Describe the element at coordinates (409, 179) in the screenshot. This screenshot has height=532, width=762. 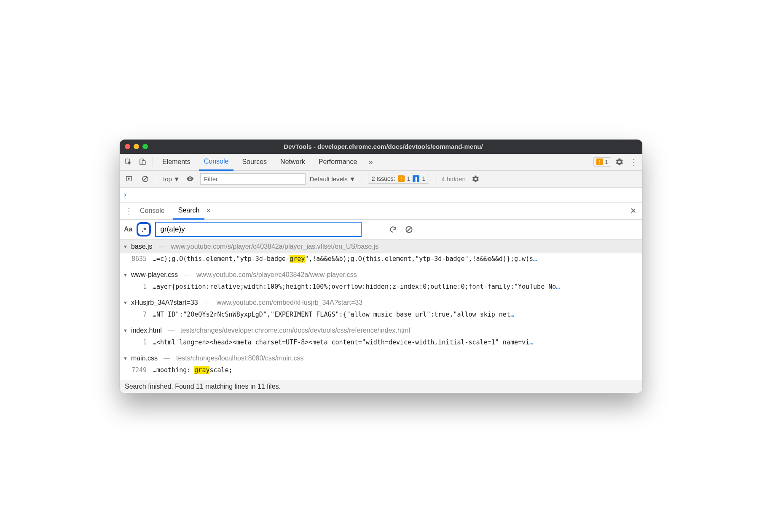
I see `issues-warn-count: 1` at that location.